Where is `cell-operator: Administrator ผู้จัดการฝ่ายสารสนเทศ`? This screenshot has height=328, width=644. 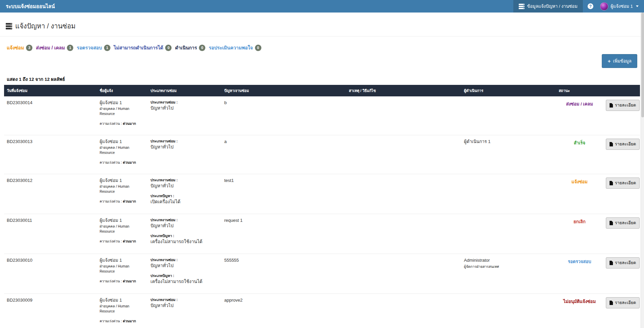 cell-operator: Administrator ผู้จัดการฝ่ายสารสนเทศ is located at coordinates (509, 274).